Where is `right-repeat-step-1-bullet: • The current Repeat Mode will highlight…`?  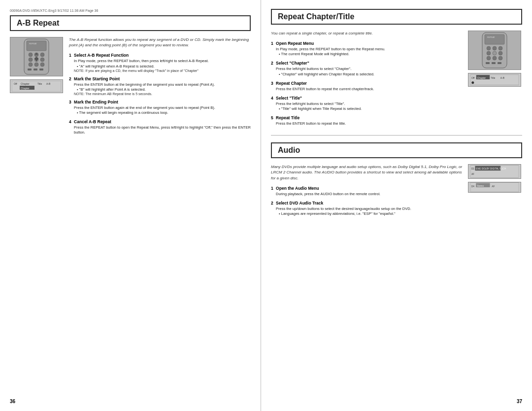 right-repeat-step-1-bullet: • The current Repeat Mode will highlight… is located at coordinates (371, 54).